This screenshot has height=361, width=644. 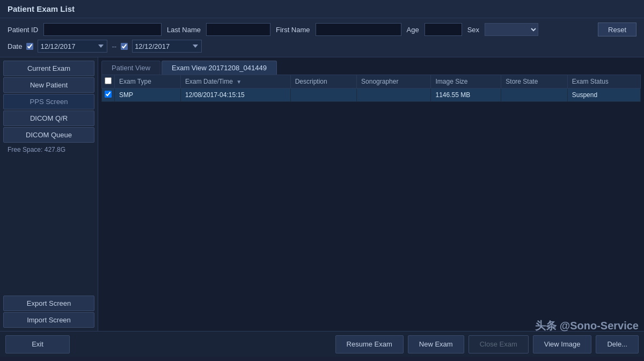 What do you see at coordinates (371, 68) in the screenshot?
I see `tab-bar: Patient View Exam View 20171208_041449` at bounding box center [371, 68].